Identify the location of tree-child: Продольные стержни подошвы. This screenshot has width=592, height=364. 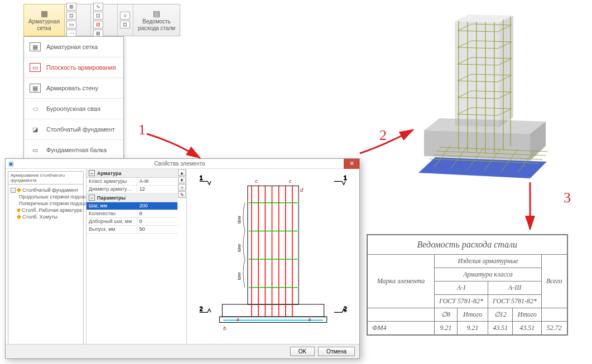
(46, 197).